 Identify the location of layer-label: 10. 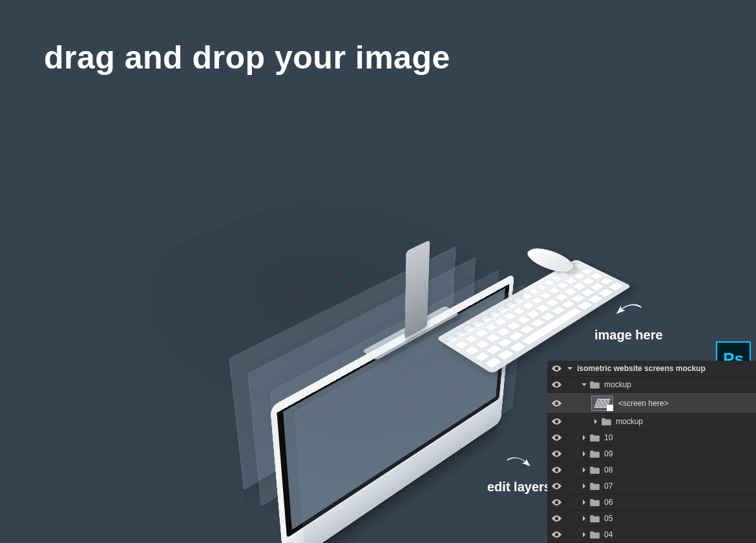
(609, 438).